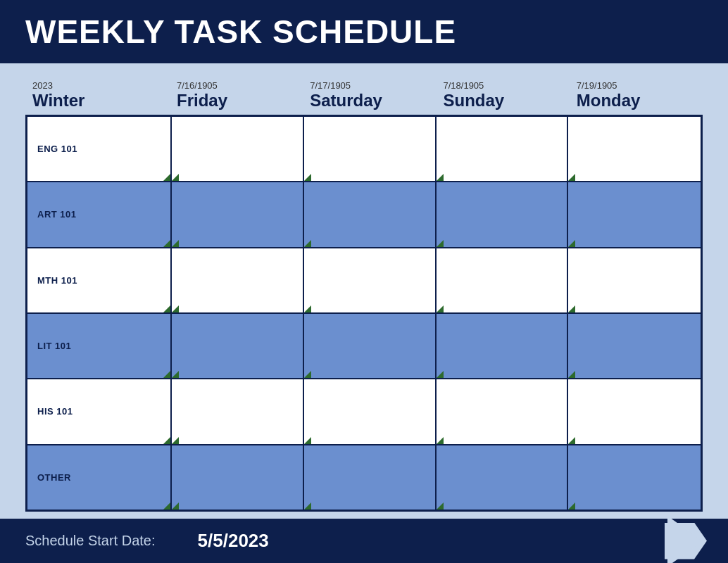  What do you see at coordinates (364, 282) in the screenshot?
I see `schedule-row-2: MTH 101` at bounding box center [364, 282].